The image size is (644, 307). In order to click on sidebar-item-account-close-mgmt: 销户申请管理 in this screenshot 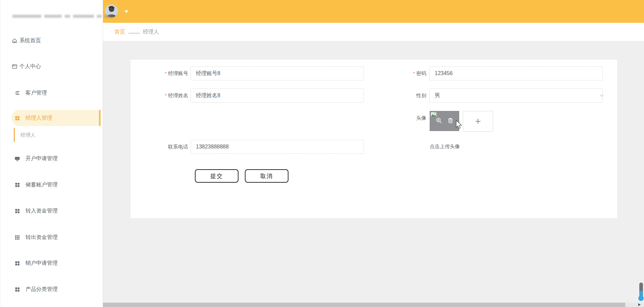, I will do `click(52, 263)`.